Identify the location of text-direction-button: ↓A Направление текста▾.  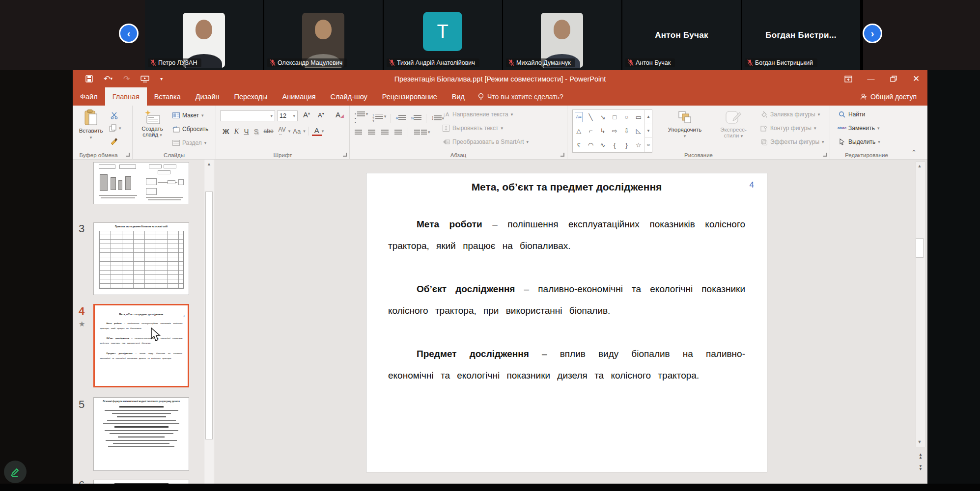
(477, 114).